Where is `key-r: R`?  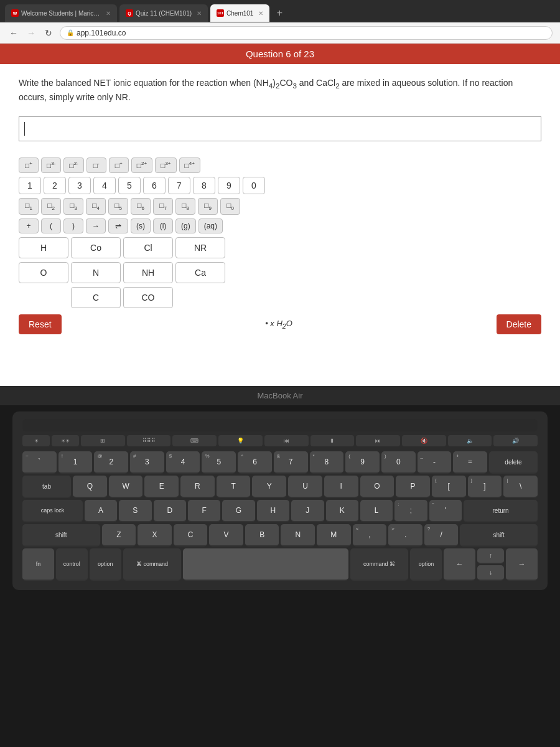
key-r: R is located at coordinates (198, 487).